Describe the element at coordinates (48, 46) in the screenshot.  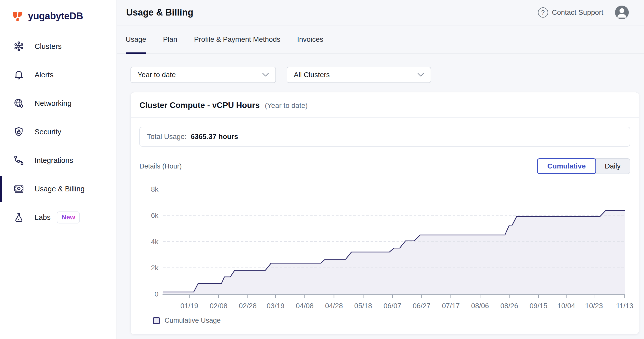
I see `sidebar-item-label: Clusters` at that location.